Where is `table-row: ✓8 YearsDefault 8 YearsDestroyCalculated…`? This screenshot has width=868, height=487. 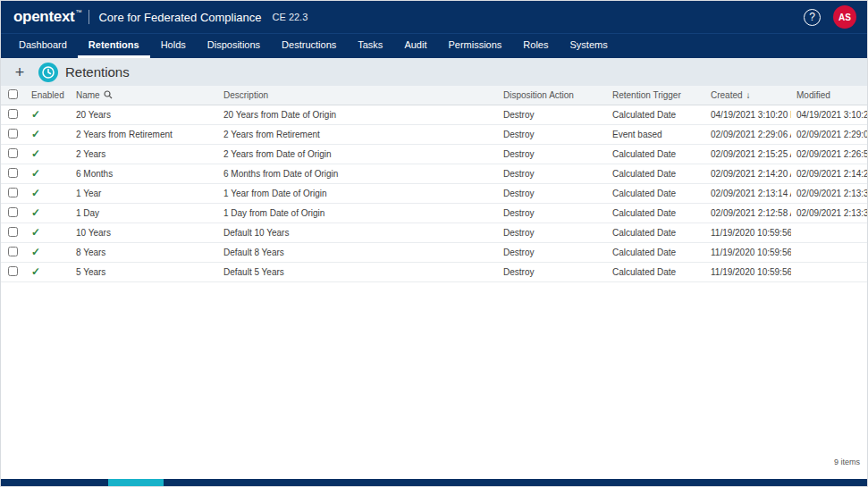 table-row: ✓8 YearsDefault 8 YearsDestroyCalculated… is located at coordinates (434, 252).